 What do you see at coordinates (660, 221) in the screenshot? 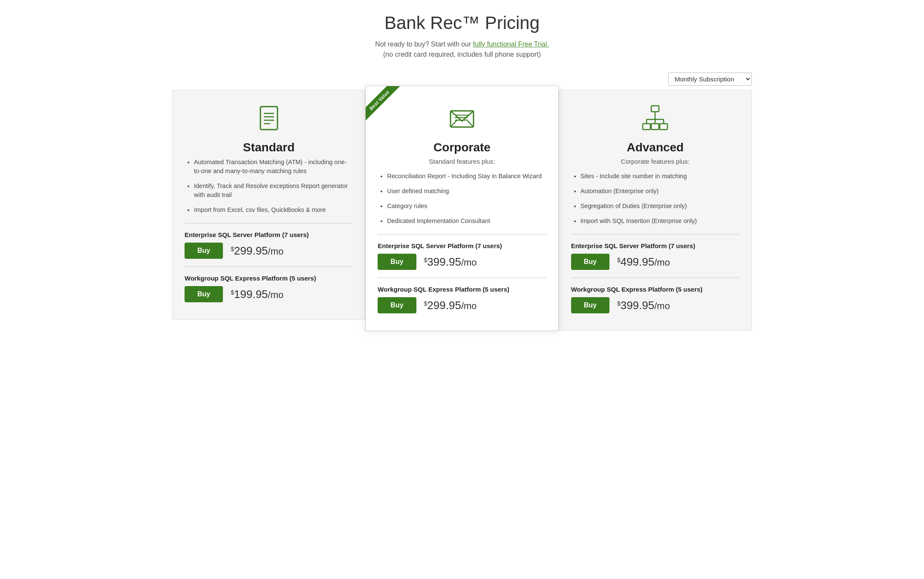
I see `feature-item: Import with SQL Insertion (Enterprise on…` at bounding box center [660, 221].